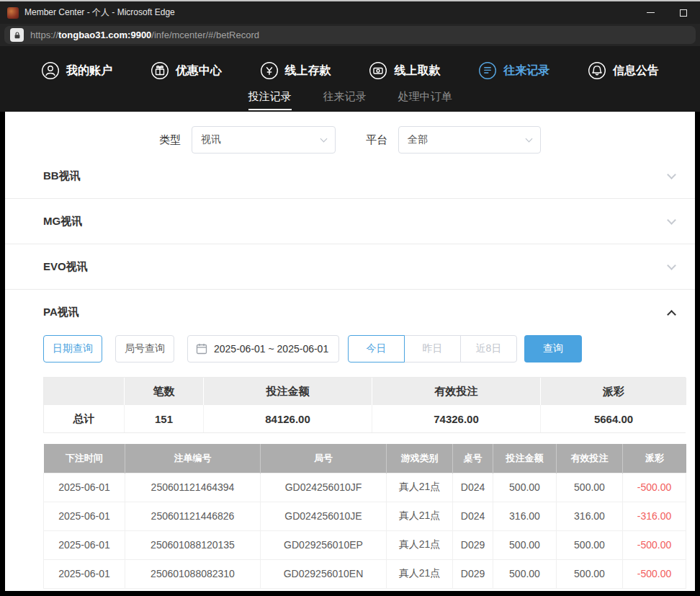 This screenshot has width=700, height=596. I want to click on col-header-bet-id: 注单编号, so click(193, 458).